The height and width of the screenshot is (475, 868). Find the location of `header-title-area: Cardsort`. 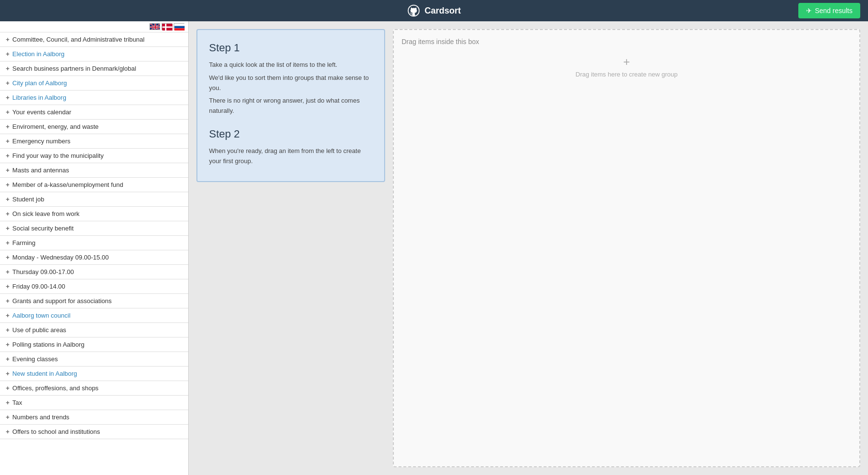

header-title-area: Cardsort is located at coordinates (434, 11).